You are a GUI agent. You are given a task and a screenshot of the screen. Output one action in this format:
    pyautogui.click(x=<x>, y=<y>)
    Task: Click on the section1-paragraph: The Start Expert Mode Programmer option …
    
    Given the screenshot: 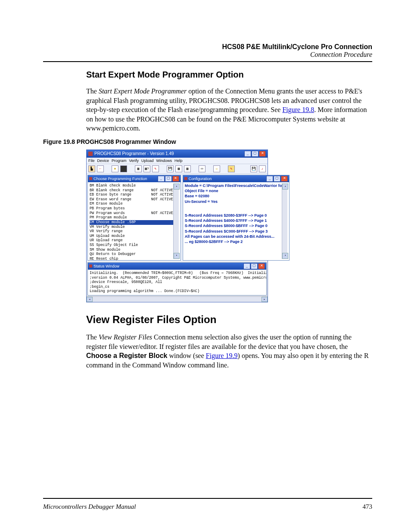 What is the action you would take?
    pyautogui.click(x=229, y=110)
    